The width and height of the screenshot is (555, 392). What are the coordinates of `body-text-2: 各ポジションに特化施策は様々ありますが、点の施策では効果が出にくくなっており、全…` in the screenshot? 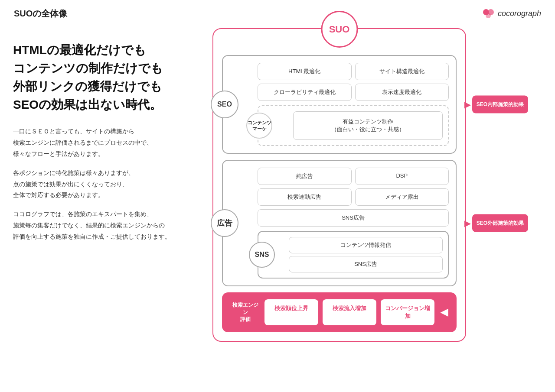 It's located at (106, 185).